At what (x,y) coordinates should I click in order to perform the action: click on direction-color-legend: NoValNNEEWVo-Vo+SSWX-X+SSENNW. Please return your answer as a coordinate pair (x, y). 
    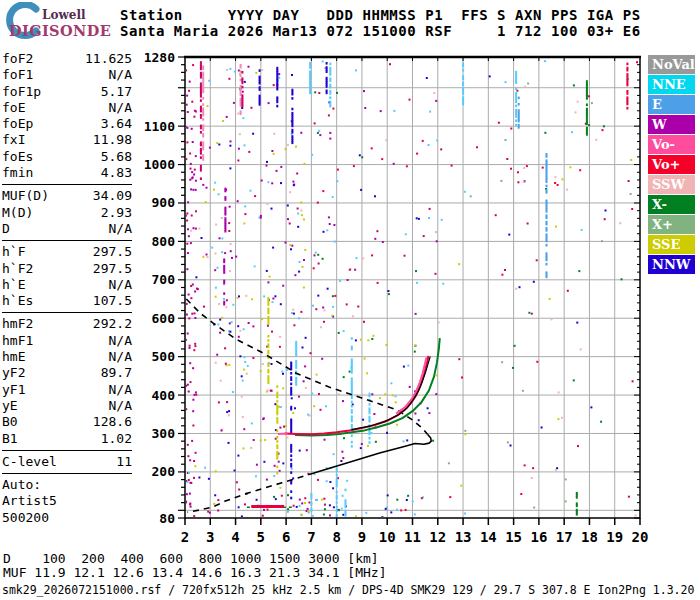
    Looking at the image, I should click on (672, 165).